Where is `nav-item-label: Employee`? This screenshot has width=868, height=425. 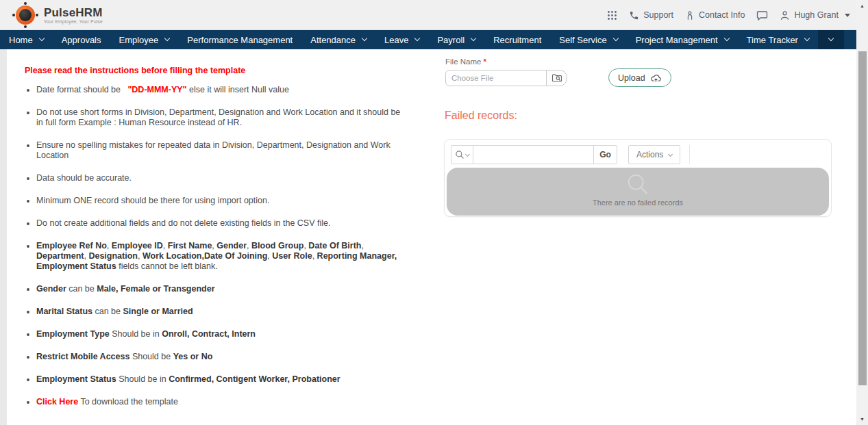
nav-item-label: Employee is located at coordinates (139, 40).